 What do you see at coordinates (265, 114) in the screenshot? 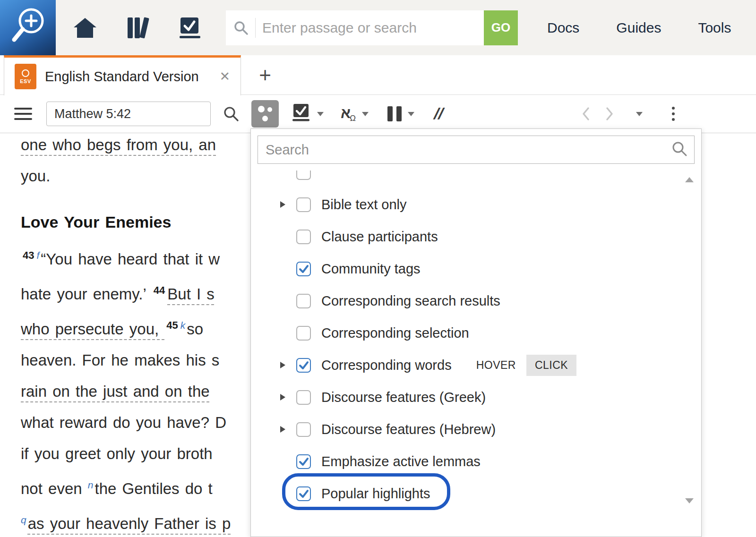
I see `visual-filters-button` at bounding box center [265, 114].